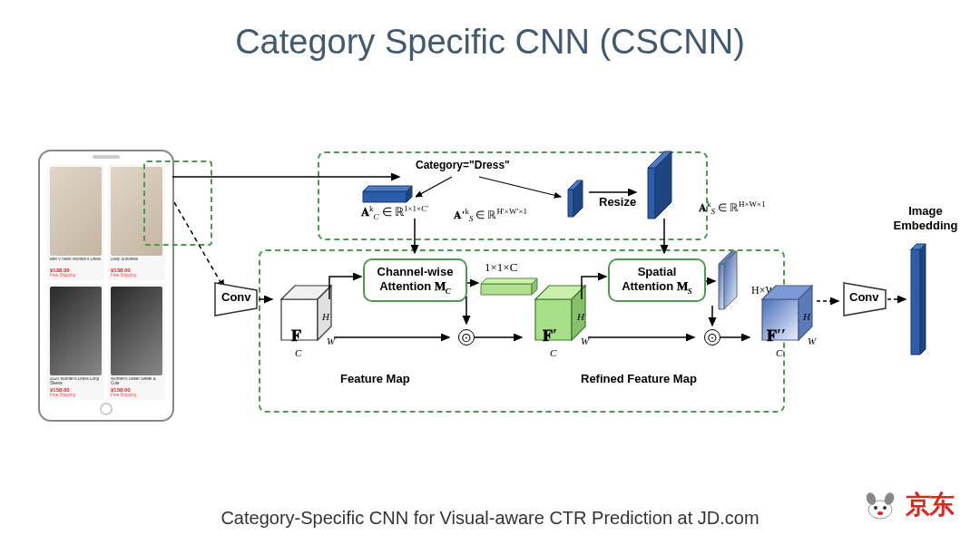 Image resolution: width=980 pixels, height=545 pixels. Describe the element at coordinates (779, 353) in the screenshot. I see `fpp-c: C` at that location.